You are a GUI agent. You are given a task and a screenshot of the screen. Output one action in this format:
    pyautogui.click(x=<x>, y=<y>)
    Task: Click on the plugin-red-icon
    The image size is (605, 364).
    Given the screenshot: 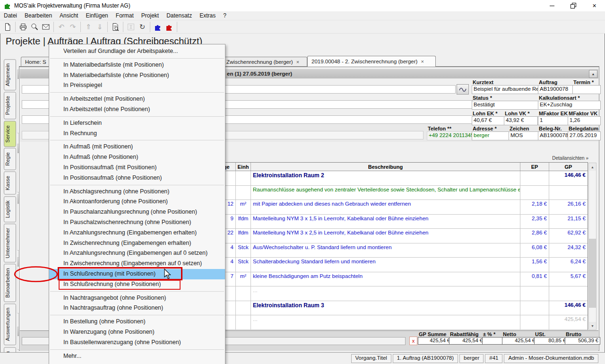 What is the action you would take?
    pyautogui.click(x=169, y=27)
    